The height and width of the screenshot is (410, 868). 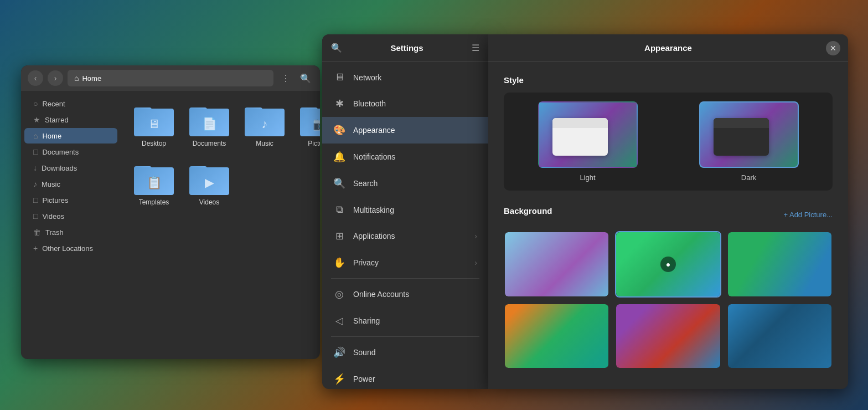 What do you see at coordinates (209, 126) in the screenshot?
I see `folder-documents: 📄 Documents` at bounding box center [209, 126].